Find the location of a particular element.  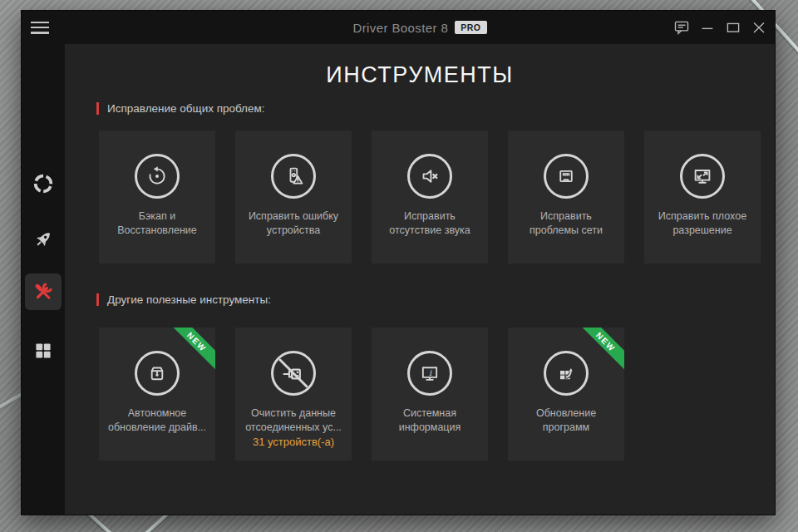

card-clean-unplugged-devices: Очистить данные отсоединенных ус... 31 у… is located at coordinates (293, 394).